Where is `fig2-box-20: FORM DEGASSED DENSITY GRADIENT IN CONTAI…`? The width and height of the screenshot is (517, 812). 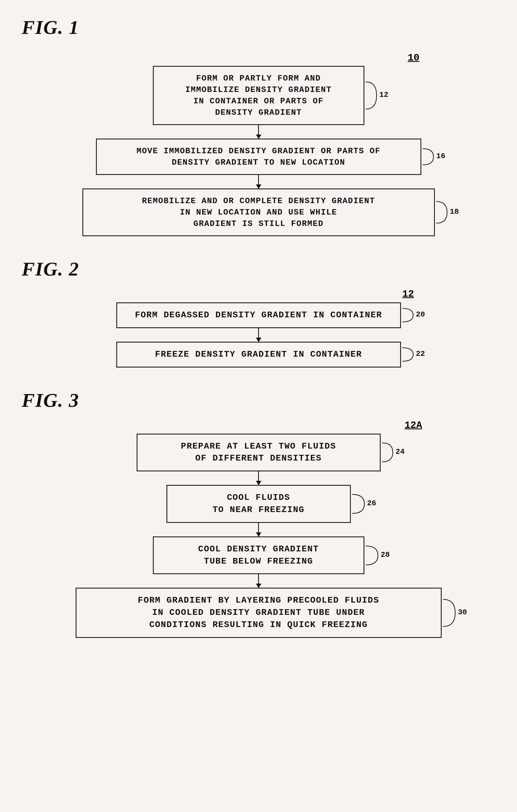 fig2-box-20: FORM DEGASSED DENSITY GRADIENT IN CONTAI… is located at coordinates (259, 315).